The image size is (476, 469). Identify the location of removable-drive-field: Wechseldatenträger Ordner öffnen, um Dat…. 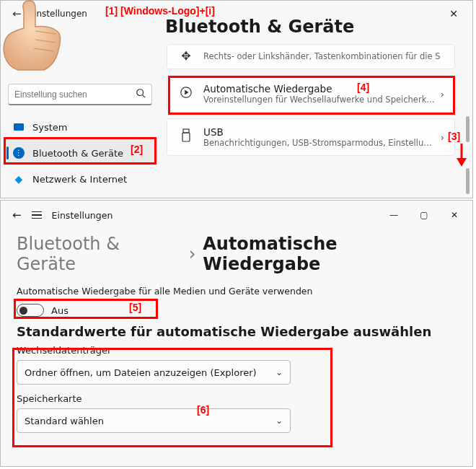
(237, 365).